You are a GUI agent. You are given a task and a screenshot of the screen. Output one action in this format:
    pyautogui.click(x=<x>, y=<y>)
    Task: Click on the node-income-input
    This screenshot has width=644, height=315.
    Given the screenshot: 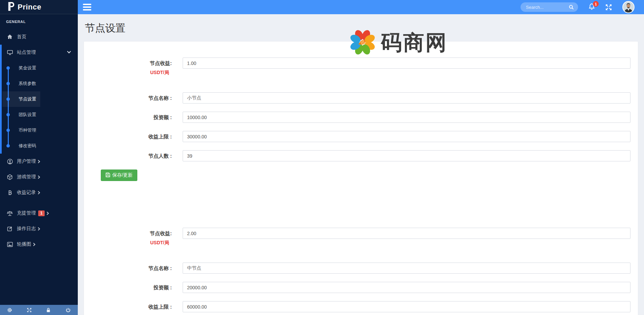 What is the action you would take?
    pyautogui.click(x=407, y=63)
    